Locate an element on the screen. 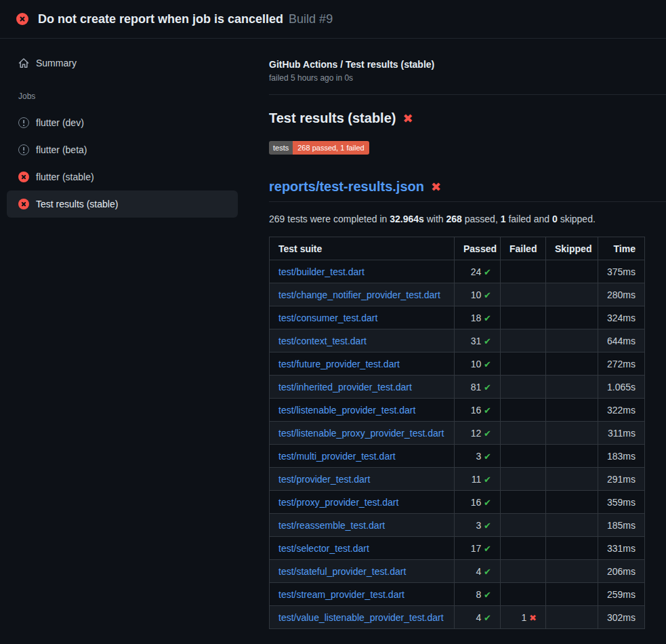  suite-link: test/context_test.dart is located at coordinates (322, 341).